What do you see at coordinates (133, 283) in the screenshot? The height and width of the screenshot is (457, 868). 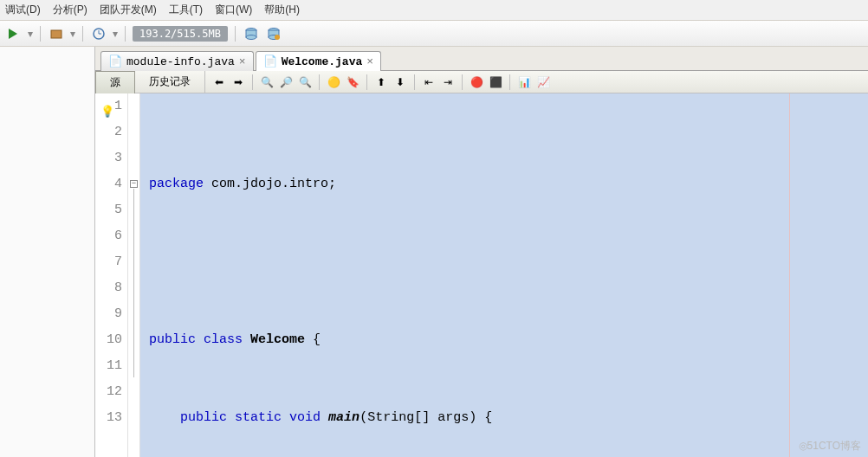 I see `fold-guide` at bounding box center [133, 283].